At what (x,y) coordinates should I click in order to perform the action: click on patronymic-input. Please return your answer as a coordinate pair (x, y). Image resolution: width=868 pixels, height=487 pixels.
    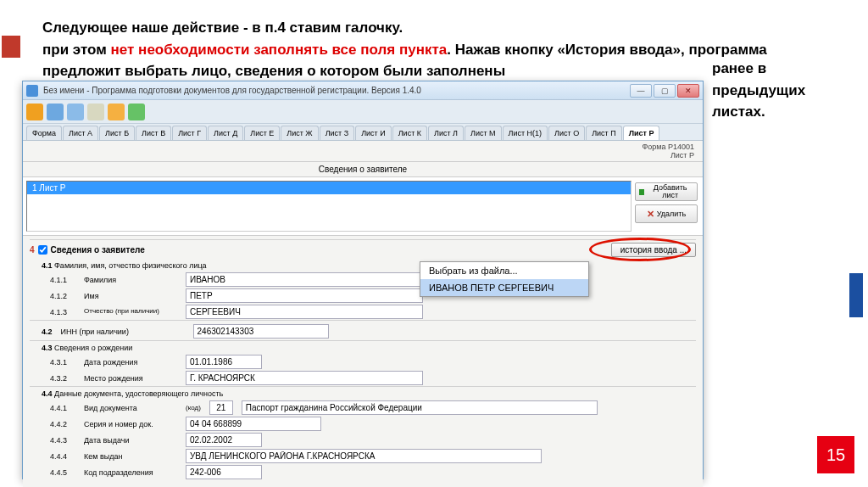
    Looking at the image, I should click on (304, 312).